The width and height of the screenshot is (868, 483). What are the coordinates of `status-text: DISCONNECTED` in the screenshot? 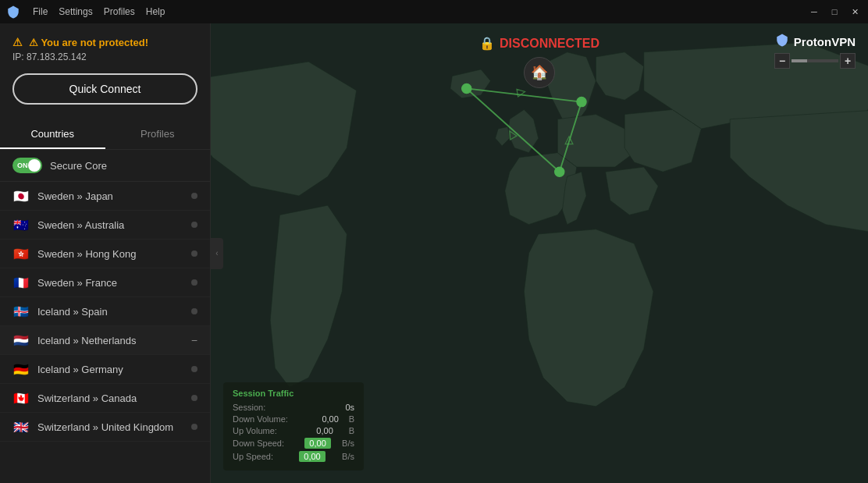 It's located at (550, 44).